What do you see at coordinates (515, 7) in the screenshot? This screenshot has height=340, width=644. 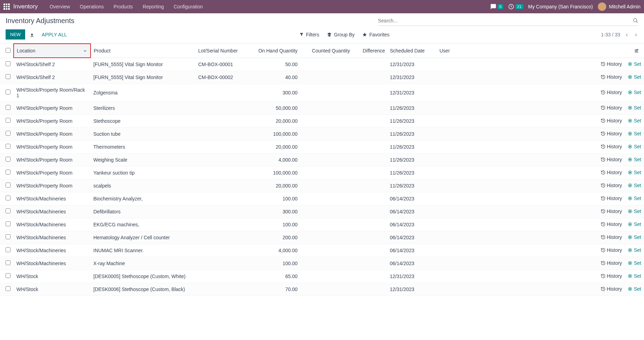 I see `activities-button: 21` at bounding box center [515, 7].